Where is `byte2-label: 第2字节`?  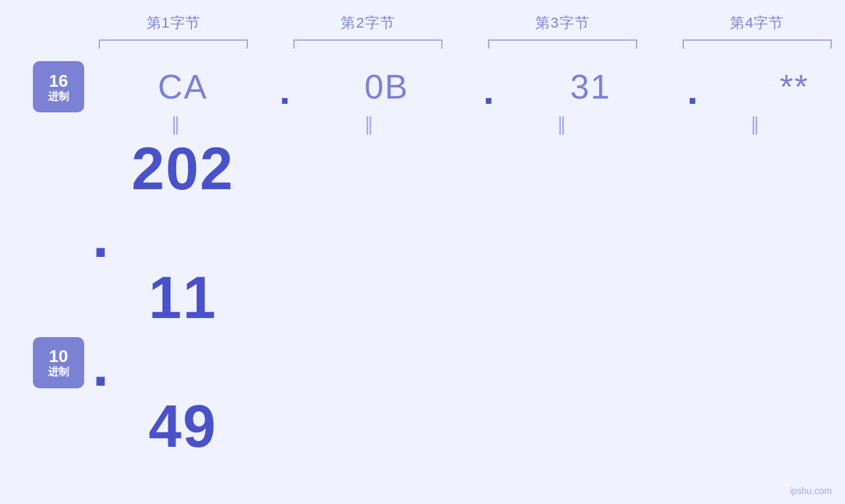 byte2-label: 第2字节 is located at coordinates (368, 23).